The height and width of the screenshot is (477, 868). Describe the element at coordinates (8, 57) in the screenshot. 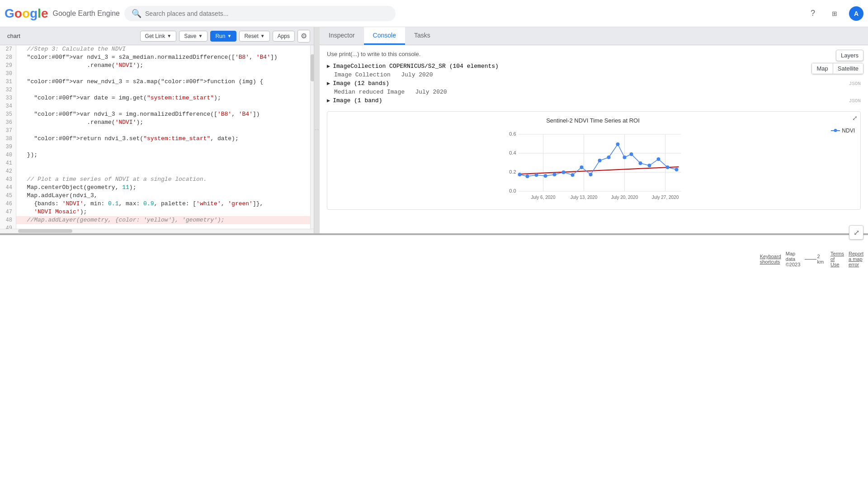

I see `line-number: 28` at that location.